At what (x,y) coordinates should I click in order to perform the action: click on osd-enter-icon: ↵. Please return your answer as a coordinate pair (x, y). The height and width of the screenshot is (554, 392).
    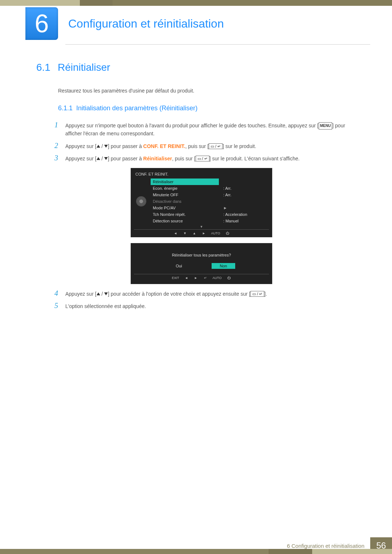
    Looking at the image, I should click on (205, 278).